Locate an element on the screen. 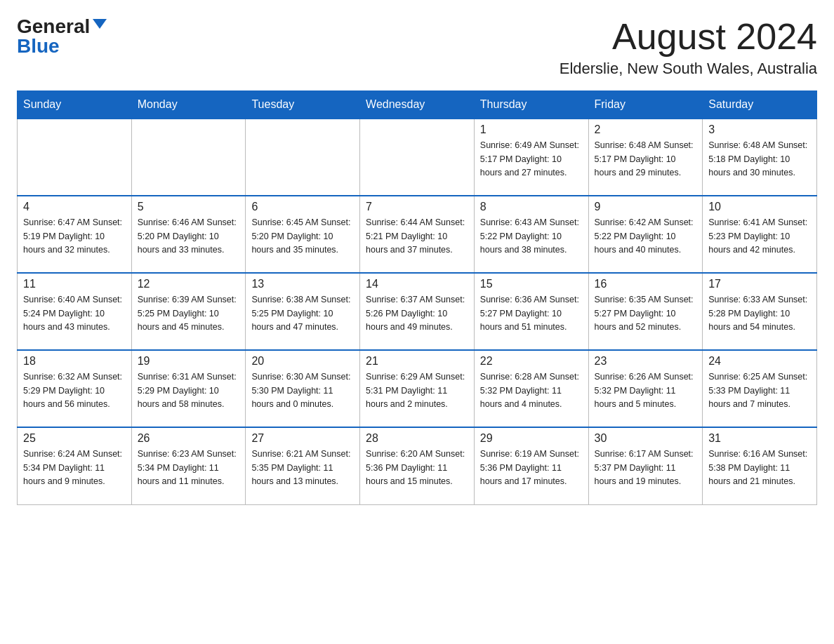 Image resolution: width=834 pixels, height=644 pixels. calendar-cell: 31Sunrise: 6:16 AM Sunset: 5:38 PM Dayli… is located at coordinates (760, 466).